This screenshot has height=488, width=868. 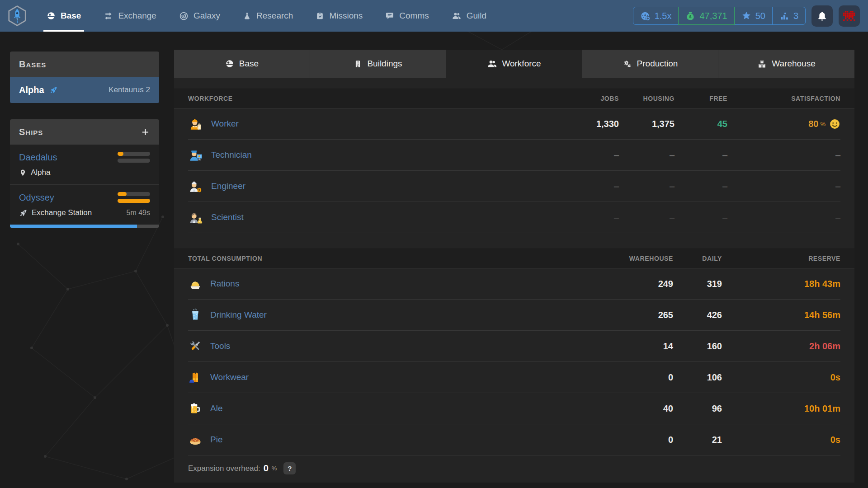 I want to click on nav-item-comms: Comms, so click(x=407, y=16).